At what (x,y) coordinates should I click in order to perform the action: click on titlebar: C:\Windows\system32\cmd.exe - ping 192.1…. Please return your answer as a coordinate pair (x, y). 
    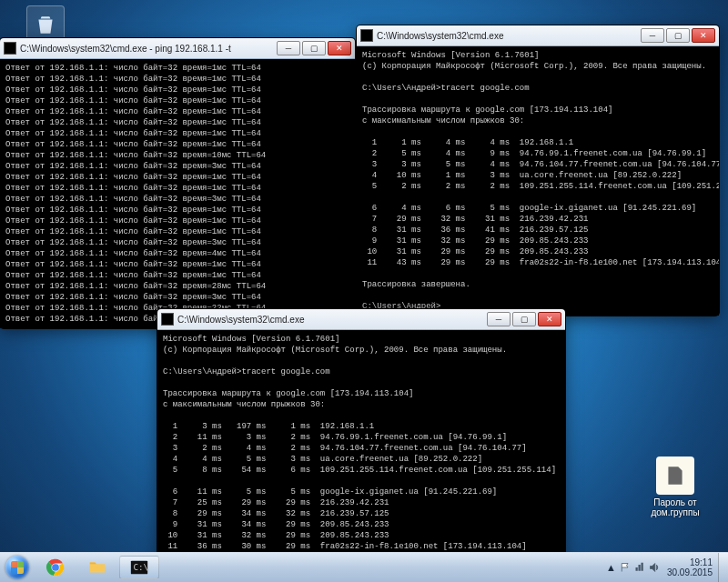
    Looking at the image, I should click on (177, 49).